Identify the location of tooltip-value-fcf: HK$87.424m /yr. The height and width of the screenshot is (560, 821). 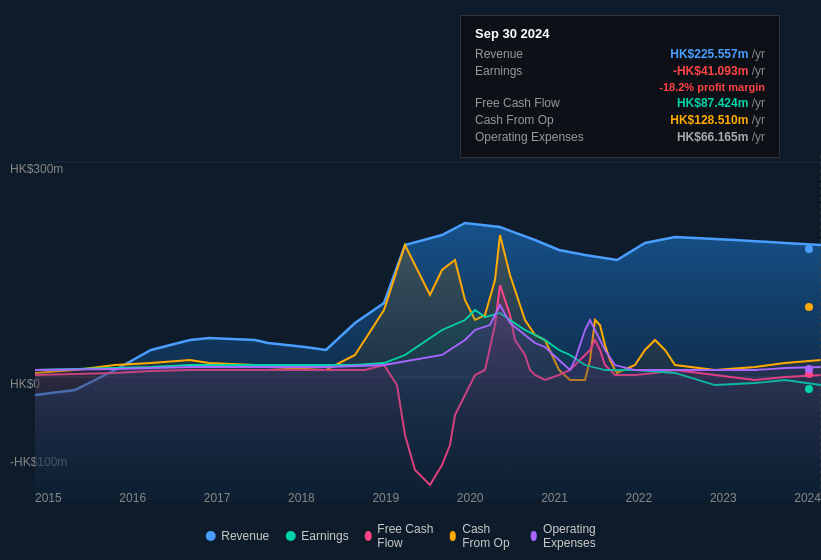
(721, 103).